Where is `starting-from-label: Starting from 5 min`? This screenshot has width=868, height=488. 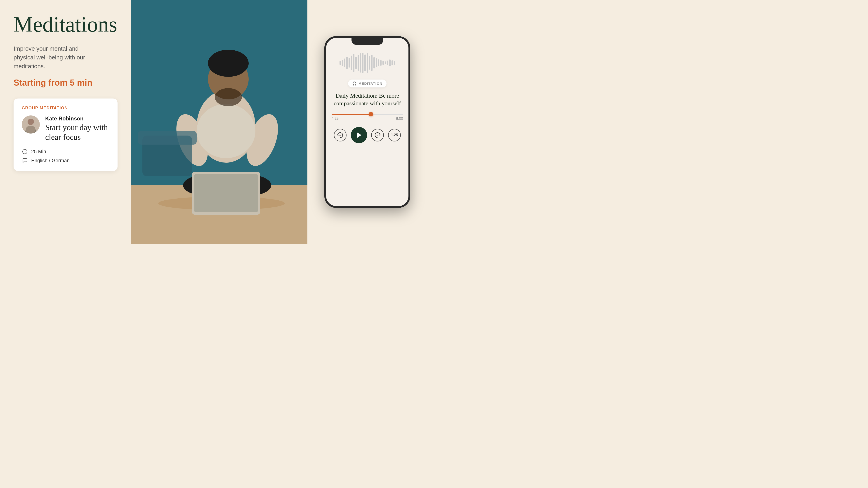
starting-from-label: Starting from 5 min is located at coordinates (65, 83).